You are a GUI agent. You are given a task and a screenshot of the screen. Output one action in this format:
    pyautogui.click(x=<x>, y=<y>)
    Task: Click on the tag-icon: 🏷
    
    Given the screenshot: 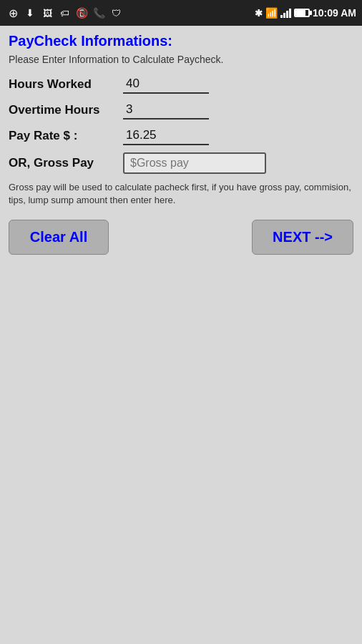 What is the action you would take?
    pyautogui.click(x=64, y=13)
    